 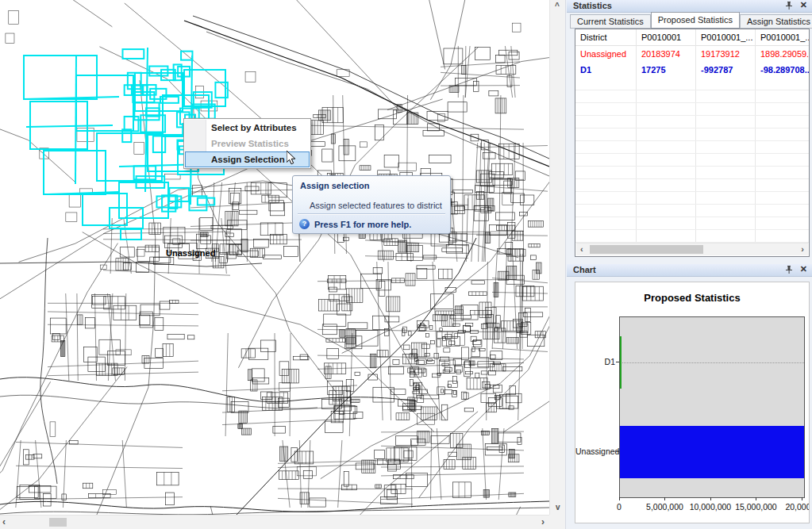 What do you see at coordinates (646, 249) in the screenshot?
I see `table-hscroll-thumb` at bounding box center [646, 249].